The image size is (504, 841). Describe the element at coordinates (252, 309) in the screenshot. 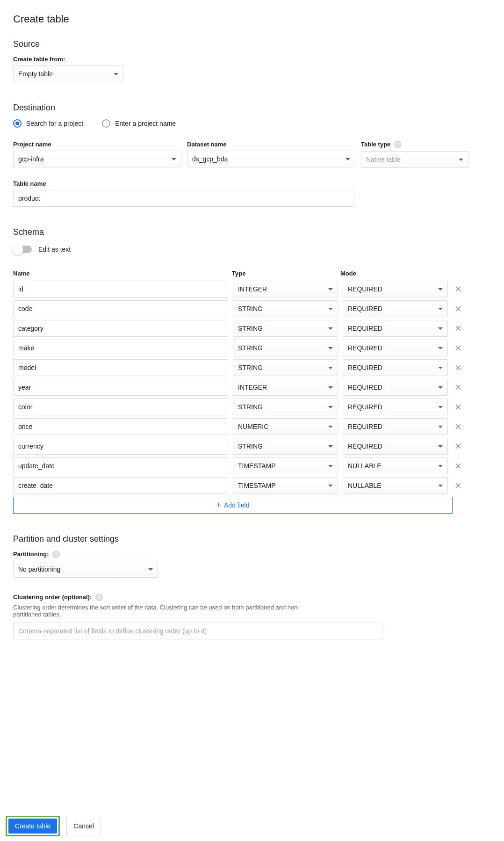

I see `schema-field-row: codeSTRINGREQUIRED` at that location.